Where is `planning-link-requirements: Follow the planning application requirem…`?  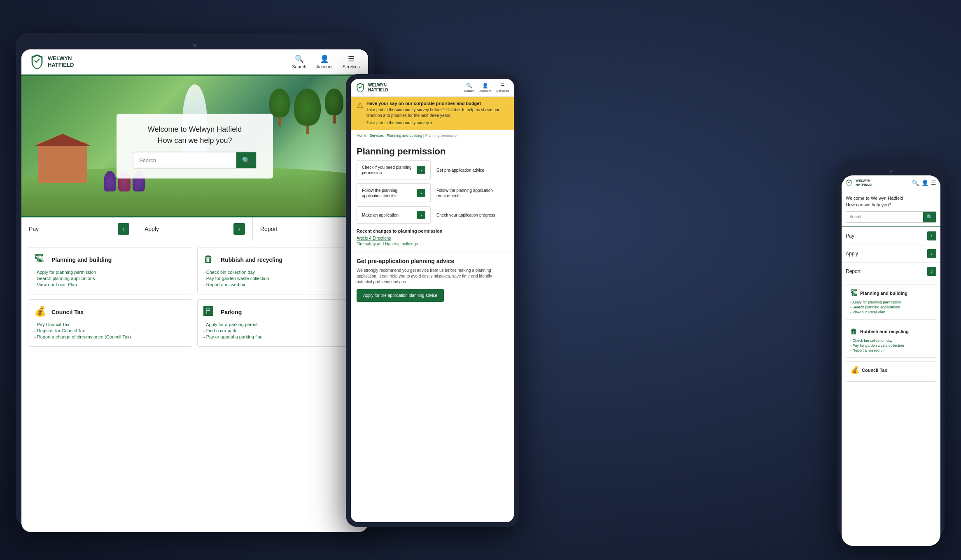 planning-link-requirements: Follow the planning application requirem… is located at coordinates (471, 193).